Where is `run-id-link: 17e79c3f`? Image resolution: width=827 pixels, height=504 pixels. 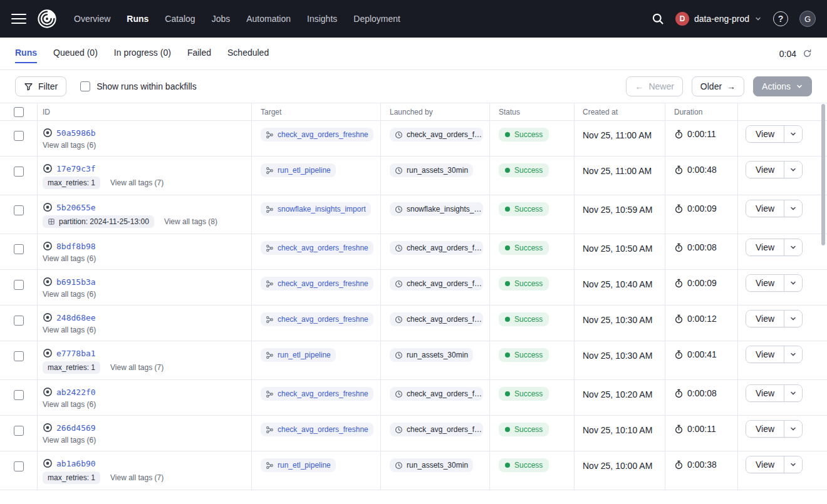 run-id-link: 17e79c3f is located at coordinates (76, 169).